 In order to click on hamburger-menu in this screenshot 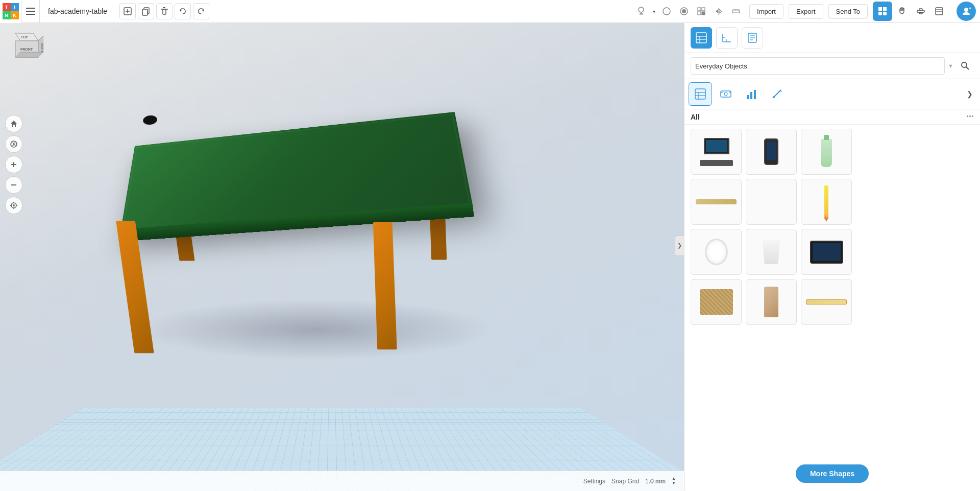, I will do `click(31, 11)`.